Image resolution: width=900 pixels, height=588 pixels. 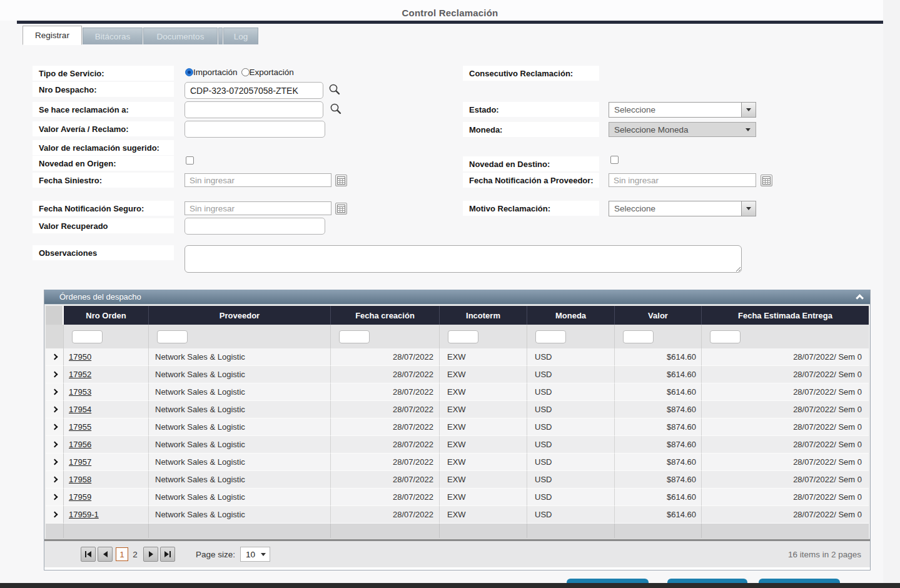 What do you see at coordinates (53, 35) in the screenshot?
I see `tab-registrar: Registrar` at bounding box center [53, 35].